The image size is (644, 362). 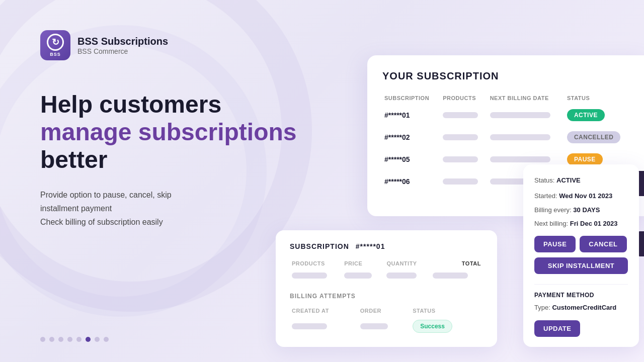 What do you see at coordinates (581, 180) in the screenshot?
I see `status-row: Status: ACTIVE` at bounding box center [581, 180].